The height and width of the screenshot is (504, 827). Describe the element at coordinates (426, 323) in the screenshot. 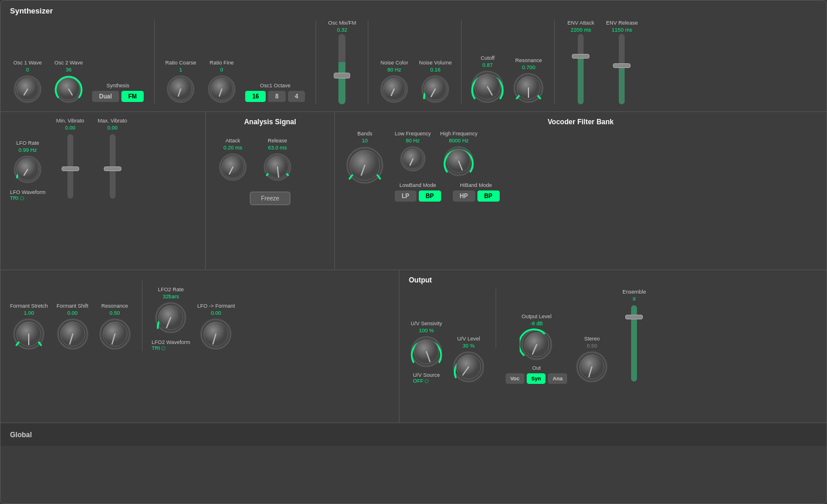

I see `uv-sensivity-label: U/V Sensivity` at that location.